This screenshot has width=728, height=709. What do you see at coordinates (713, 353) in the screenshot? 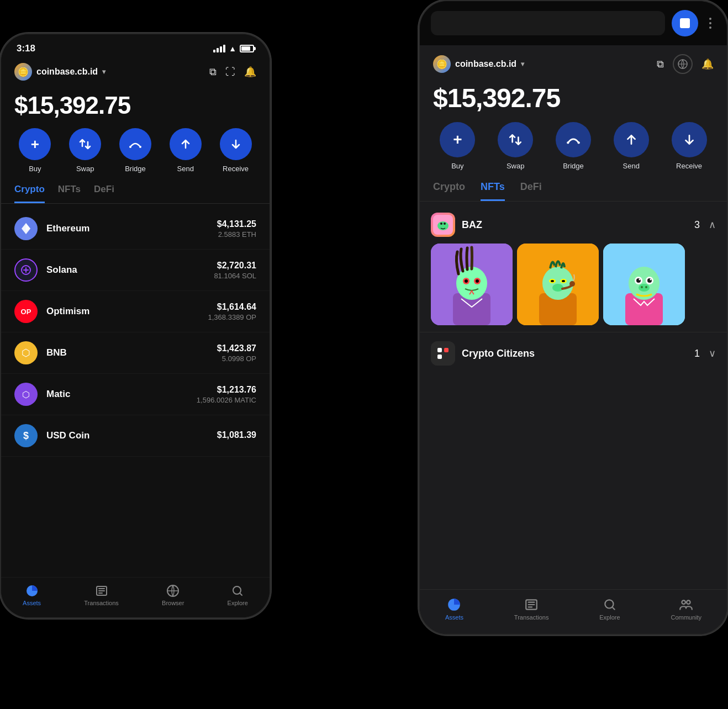
I see `crypto-citizens-chevron-down: ∨` at bounding box center [713, 353].